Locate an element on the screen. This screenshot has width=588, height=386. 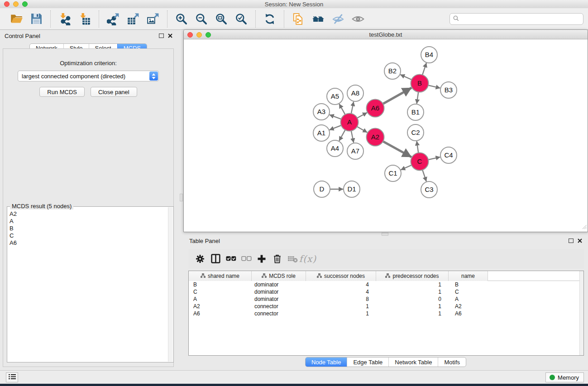
table-tabs: Node TableEdge TableNetwork TableMotifs is located at coordinates (386, 362).